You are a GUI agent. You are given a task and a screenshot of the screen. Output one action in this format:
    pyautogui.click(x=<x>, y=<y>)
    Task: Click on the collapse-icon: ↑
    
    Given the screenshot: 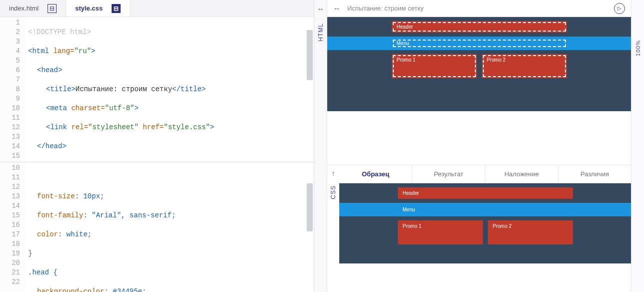 What is the action you would take?
    pyautogui.click(x=333, y=173)
    